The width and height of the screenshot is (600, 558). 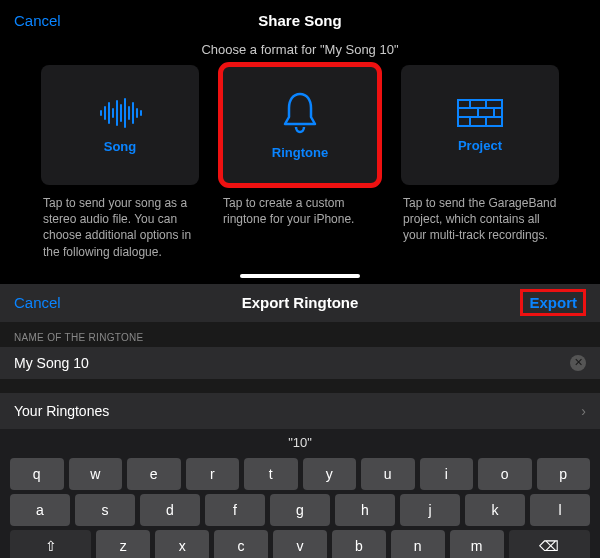 What do you see at coordinates (300, 152) in the screenshot?
I see `card-label: Ringtone` at bounding box center [300, 152].